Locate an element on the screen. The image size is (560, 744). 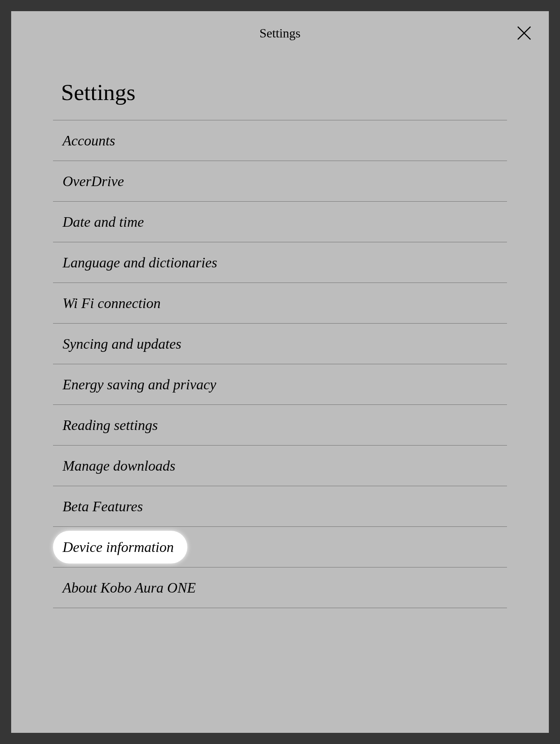
menu-item-overdrive: OverDrive is located at coordinates (280, 181).